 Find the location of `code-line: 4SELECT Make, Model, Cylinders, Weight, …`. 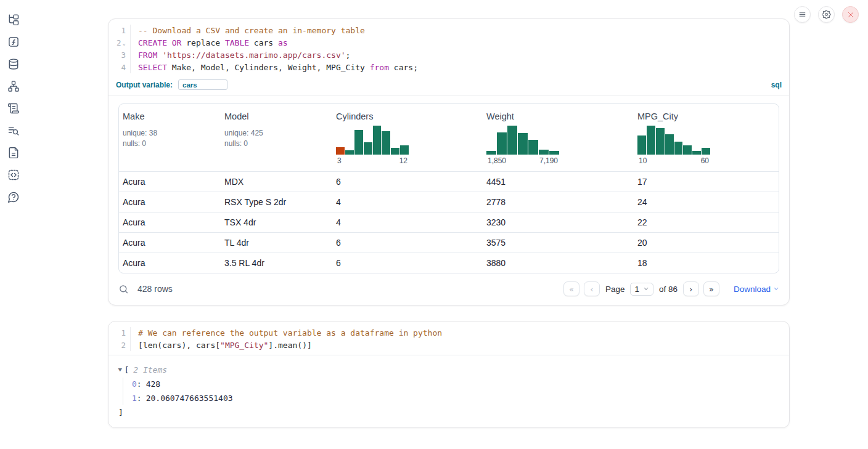

code-line: 4SELECT Make, Model, Cylinders, Weight, … is located at coordinates (449, 68).